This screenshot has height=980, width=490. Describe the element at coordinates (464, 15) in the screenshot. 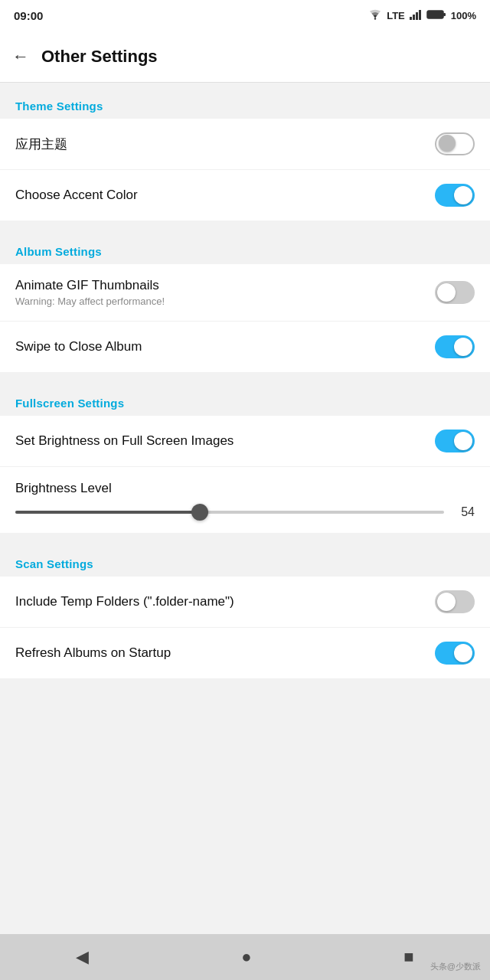

I see `battery-percent: 100%` at that location.